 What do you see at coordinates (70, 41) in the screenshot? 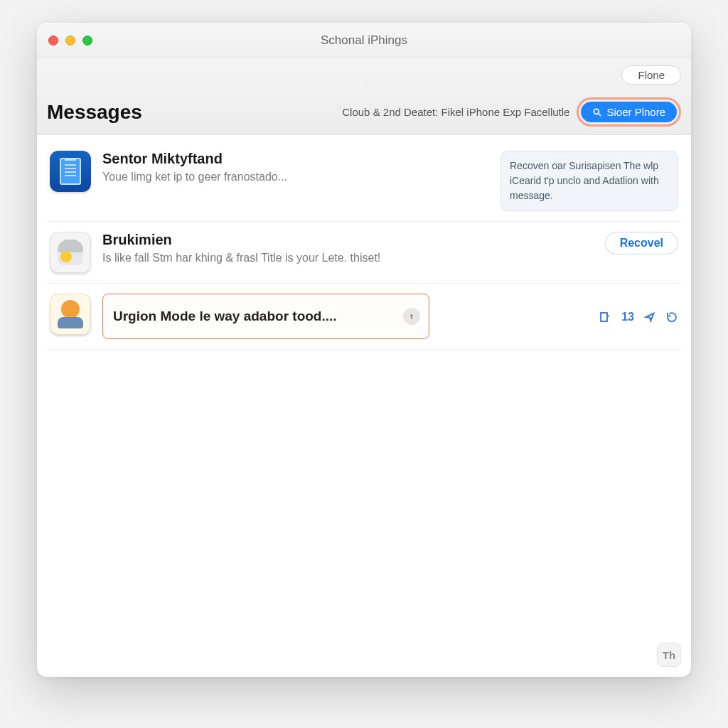
I see `minimize-window-button` at bounding box center [70, 41].